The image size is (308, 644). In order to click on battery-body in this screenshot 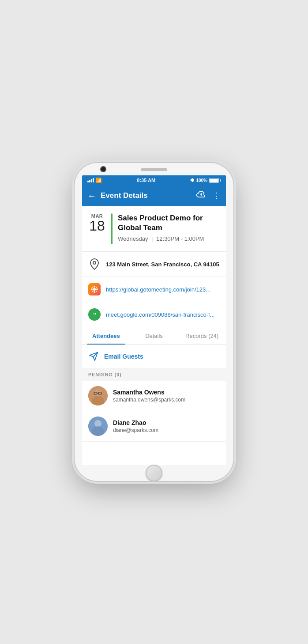, I will do `click(214, 180)`.